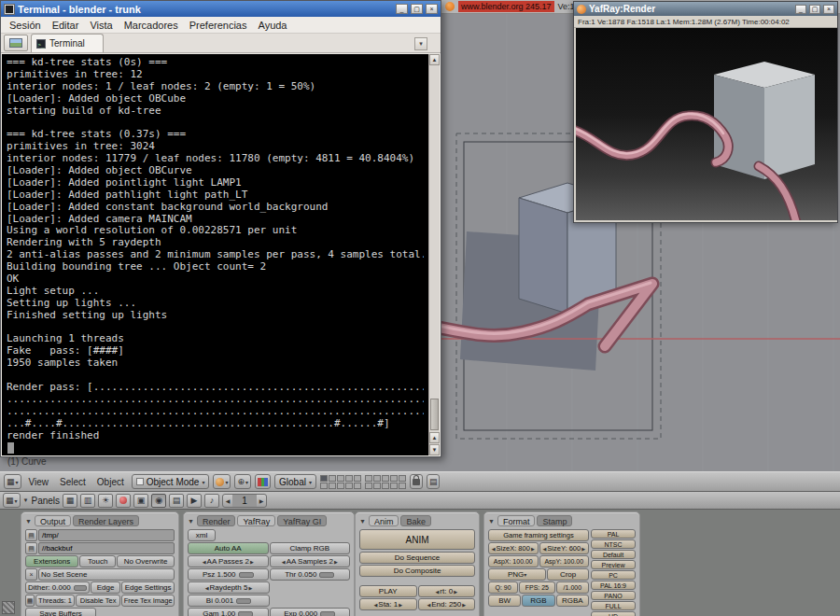  What do you see at coordinates (310, 575) in the screenshot?
I see `threshold-slider: Thr 0.050` at bounding box center [310, 575].